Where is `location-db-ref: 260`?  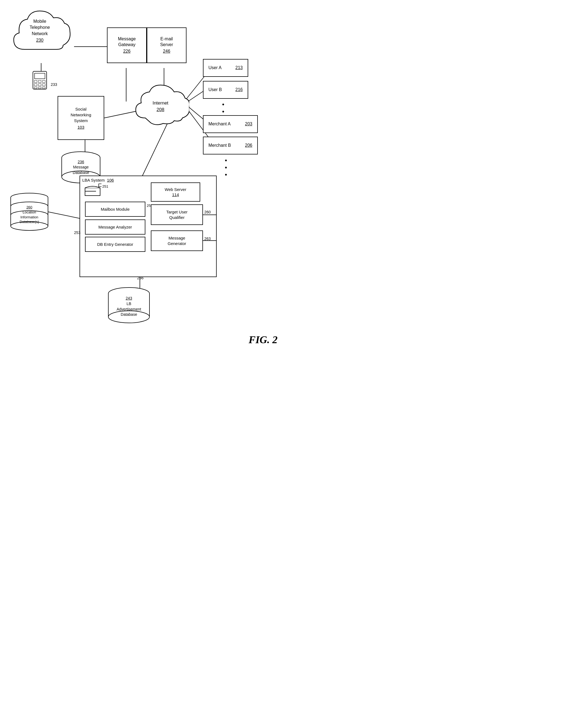
location-db-ref: 260 is located at coordinates (29, 207).